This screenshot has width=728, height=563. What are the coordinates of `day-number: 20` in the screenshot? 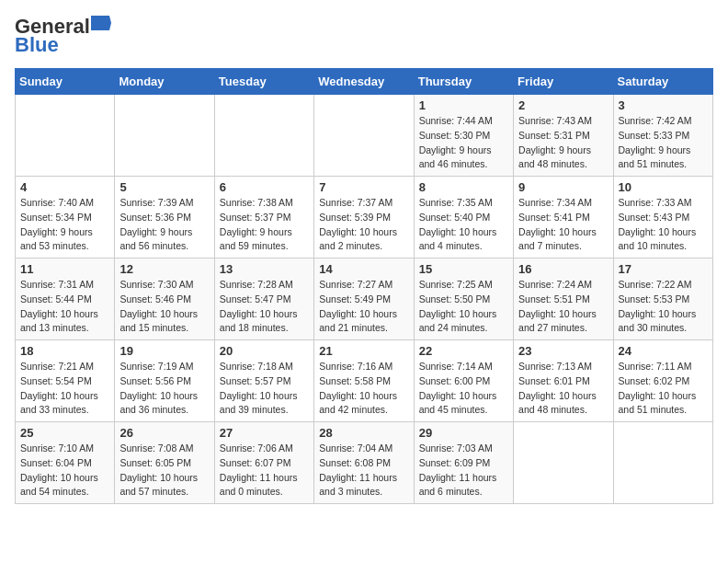 It's located at (265, 351).